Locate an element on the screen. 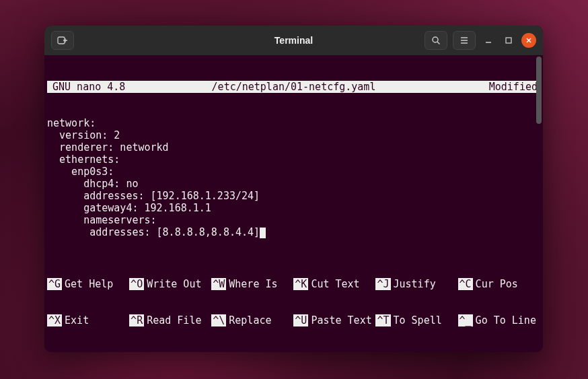  shortcut-row-2: ^XExit^RRead File^\Replace^UPaste Text^T… is located at coordinates (293, 320).